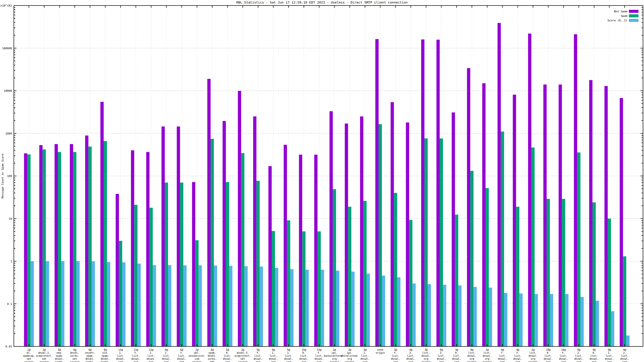 This screenshot has height=362, width=644. I want to click on x-tick-label: old., so click(105, 353).